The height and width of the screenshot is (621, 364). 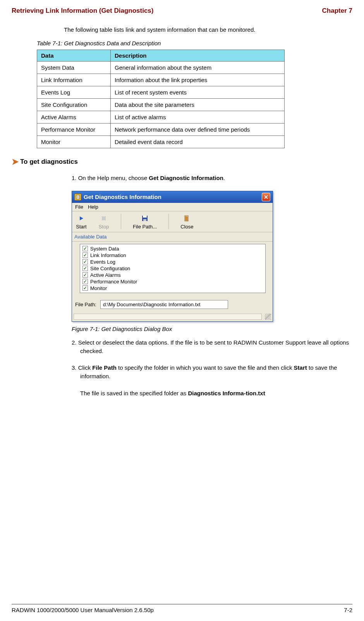 I want to click on title-bar: Get Diagnostics Information, so click(x=172, y=197).